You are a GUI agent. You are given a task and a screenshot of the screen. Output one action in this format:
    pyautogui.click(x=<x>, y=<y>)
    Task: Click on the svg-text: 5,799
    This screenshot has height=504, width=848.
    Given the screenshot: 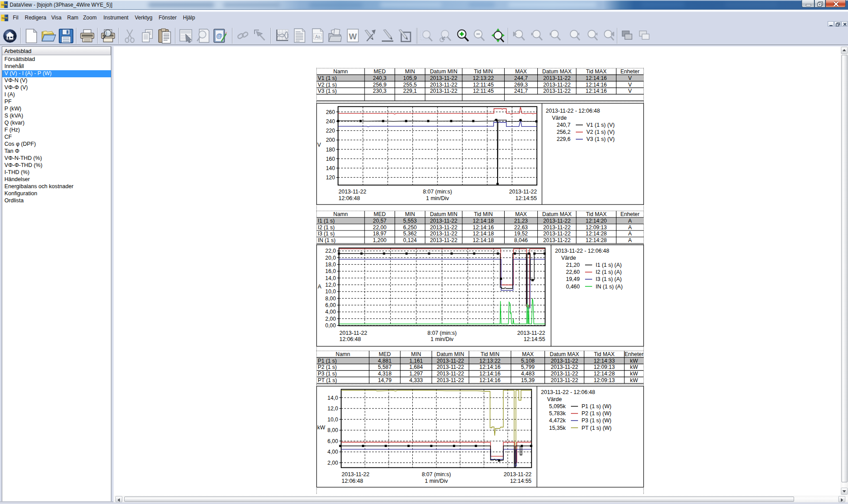 What is the action you would take?
    pyautogui.click(x=528, y=367)
    